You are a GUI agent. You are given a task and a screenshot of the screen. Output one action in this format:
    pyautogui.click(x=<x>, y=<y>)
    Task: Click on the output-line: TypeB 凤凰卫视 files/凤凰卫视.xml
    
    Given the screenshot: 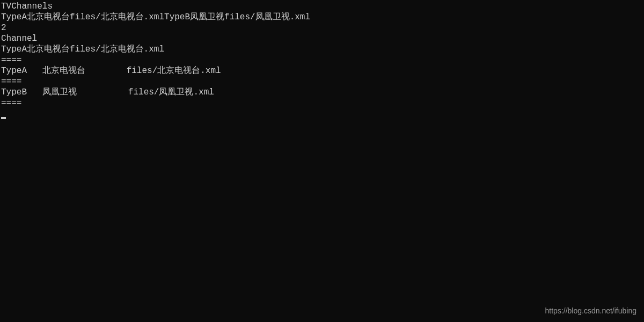 What is the action you would take?
    pyautogui.click(x=322, y=92)
    